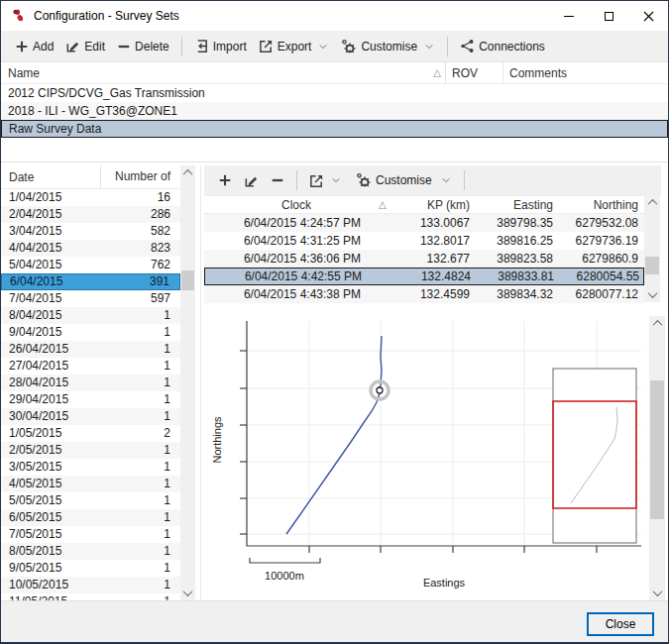  I want to click on main-toolbar: Add Edit Delete Import Expor, so click(335, 47).